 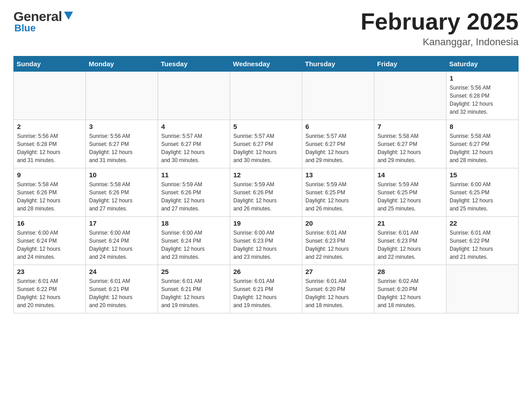 What do you see at coordinates (440, 29) in the screenshot?
I see `title-block: February 2025 Kananggar, Indonesia` at bounding box center [440, 29].